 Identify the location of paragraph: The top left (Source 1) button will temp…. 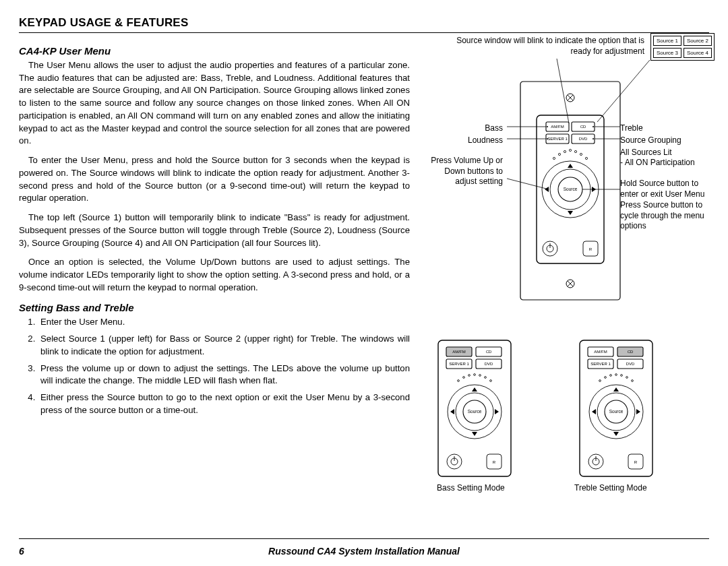
(214, 230).